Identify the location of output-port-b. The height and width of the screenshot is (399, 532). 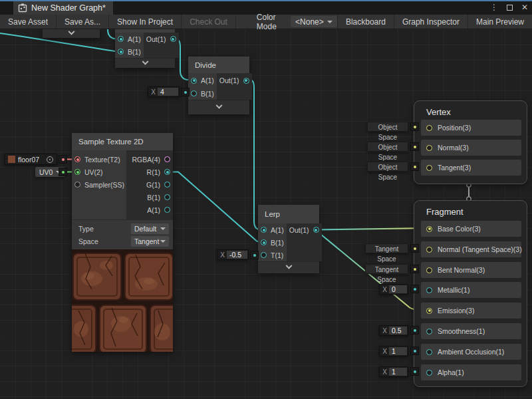
(168, 197).